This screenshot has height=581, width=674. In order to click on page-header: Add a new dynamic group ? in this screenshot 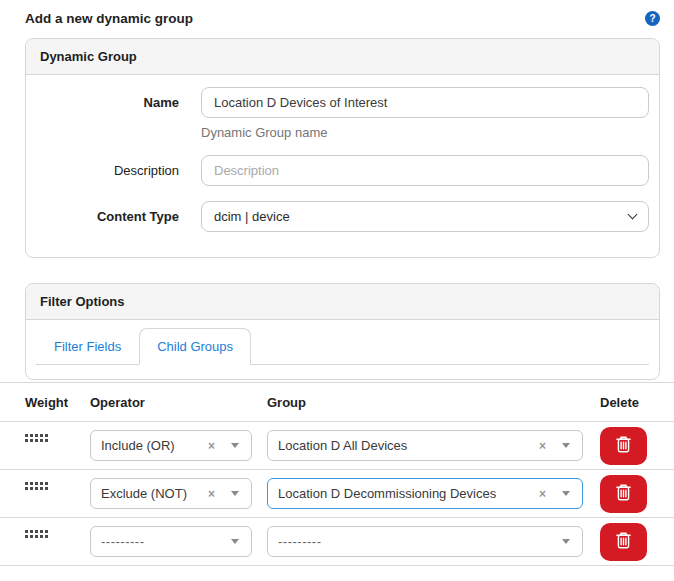, I will do `click(337, 19)`.